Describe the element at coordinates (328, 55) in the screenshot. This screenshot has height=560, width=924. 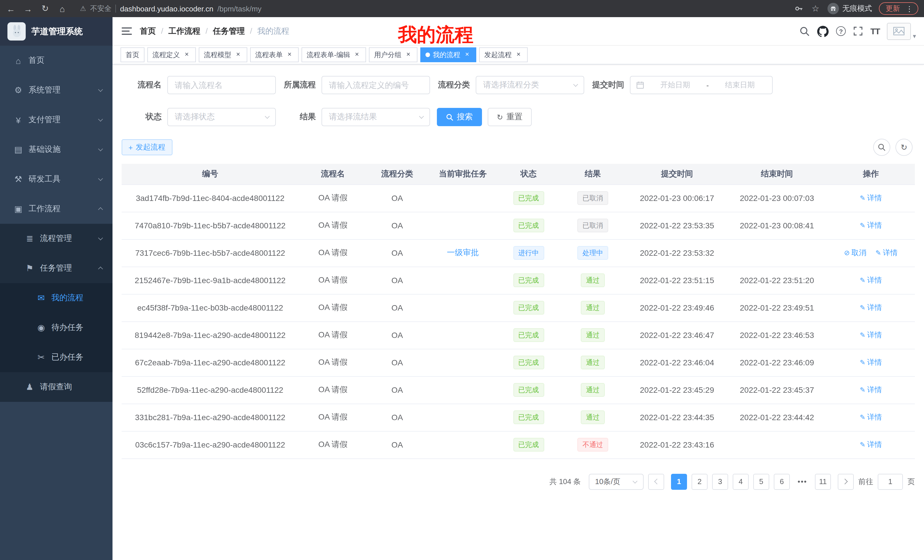
I see `tab-label: 流程表单-编辑` at that location.